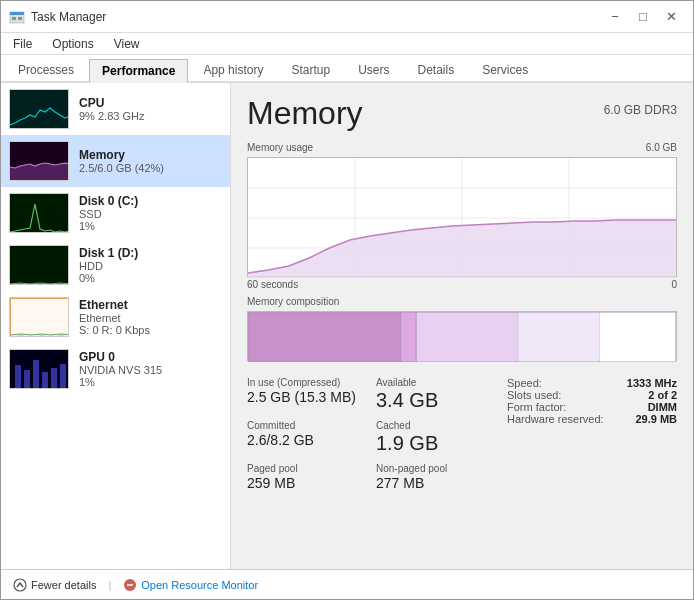 The image size is (694, 600). Describe the element at coordinates (112, 103) in the screenshot. I see `cpu-label: CPU` at that location.